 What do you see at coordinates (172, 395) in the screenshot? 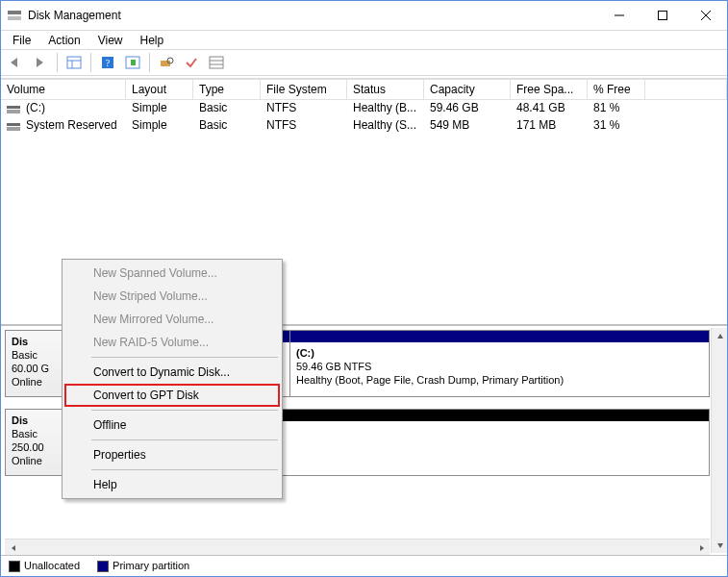
I see `ctx-convert-gpt: Convert to GPT Disk` at bounding box center [172, 395].